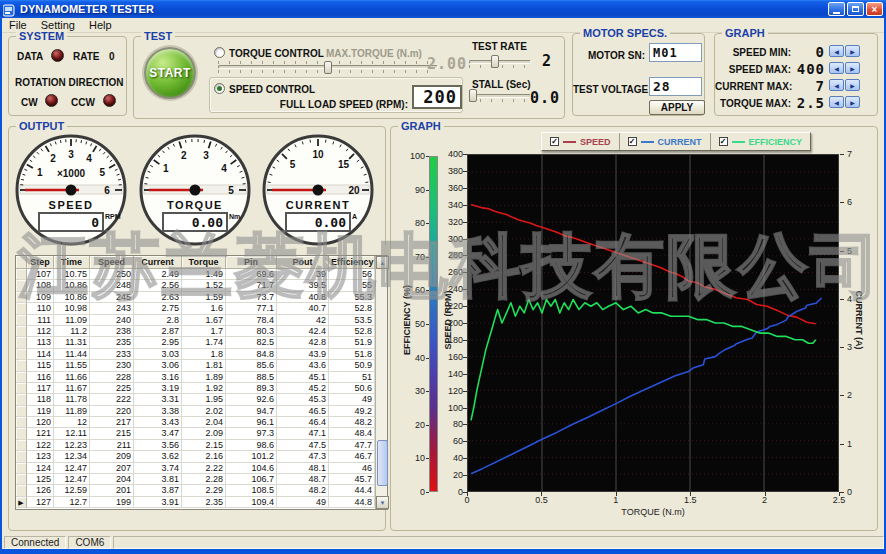 The height and width of the screenshot is (554, 886). Describe the element at coordinates (86, 56) in the screenshot. I see `rate-label: RATE` at that location.